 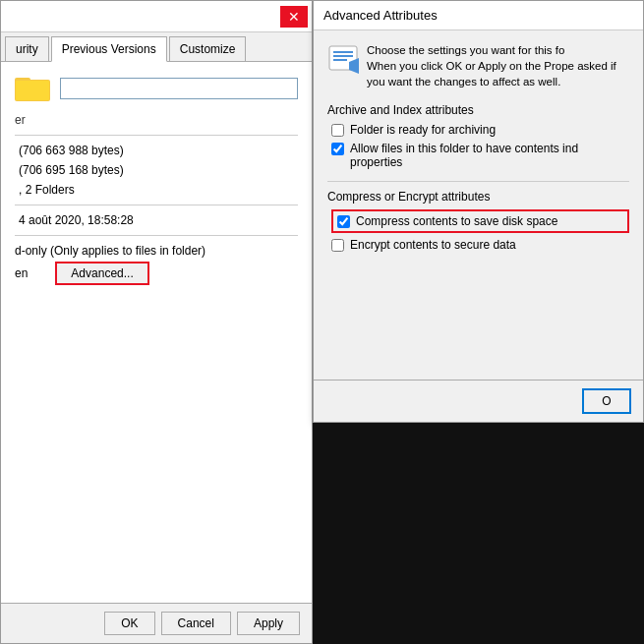 I want to click on archive-check1-label: Folder is ready for archiving, so click(x=423, y=130).